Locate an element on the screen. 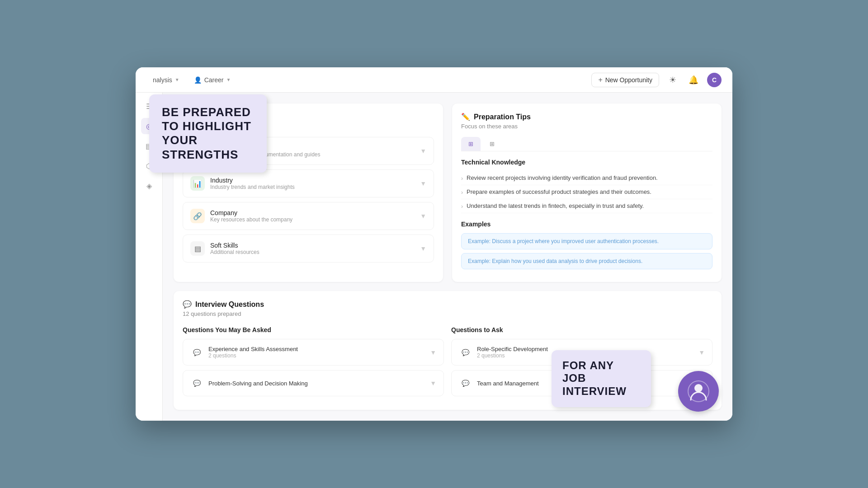 The width and height of the screenshot is (868, 488). nav-career-label: Career is located at coordinates (214, 80).